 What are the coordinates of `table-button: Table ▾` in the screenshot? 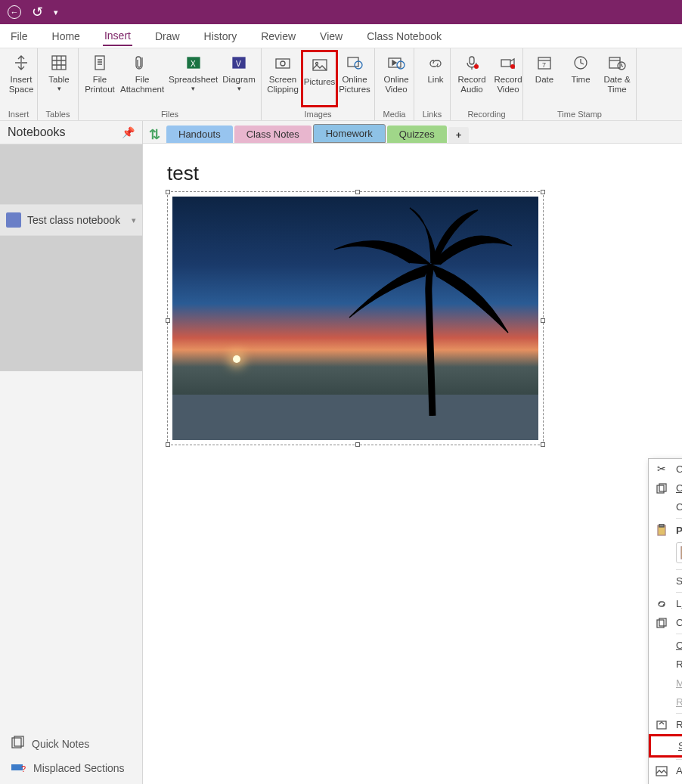 It's located at (59, 79).